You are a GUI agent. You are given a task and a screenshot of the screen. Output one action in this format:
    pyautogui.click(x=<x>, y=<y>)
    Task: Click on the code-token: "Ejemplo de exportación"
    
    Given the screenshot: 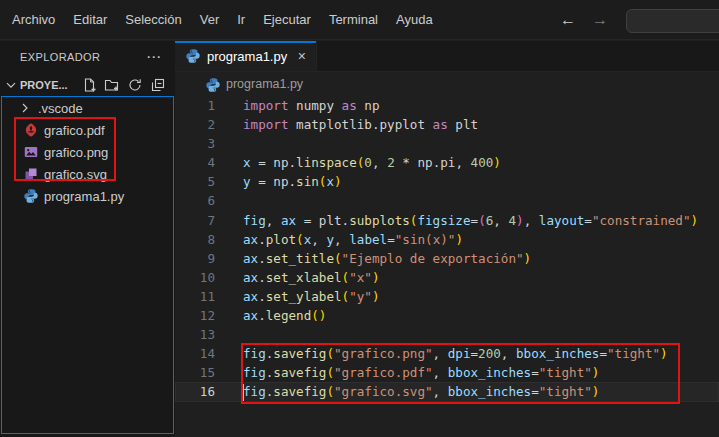 What is the action you would take?
    pyautogui.click(x=433, y=258)
    